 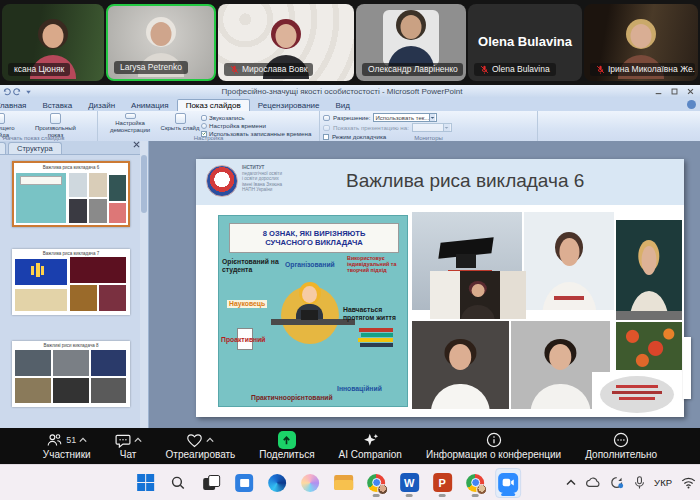 What do you see at coordinates (641, 42) in the screenshot?
I see `participant-tile-iryna: Ірина Миколаївна Же...` at bounding box center [641, 42].